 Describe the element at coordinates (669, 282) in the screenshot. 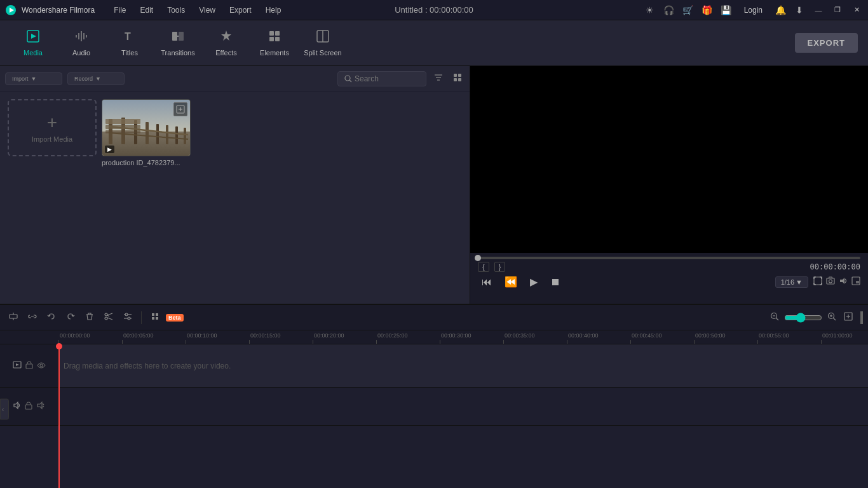

I see `preview-playback-controls: ⏮ ⏪ ▶ ⏹ 1/16 ▼` at that location.